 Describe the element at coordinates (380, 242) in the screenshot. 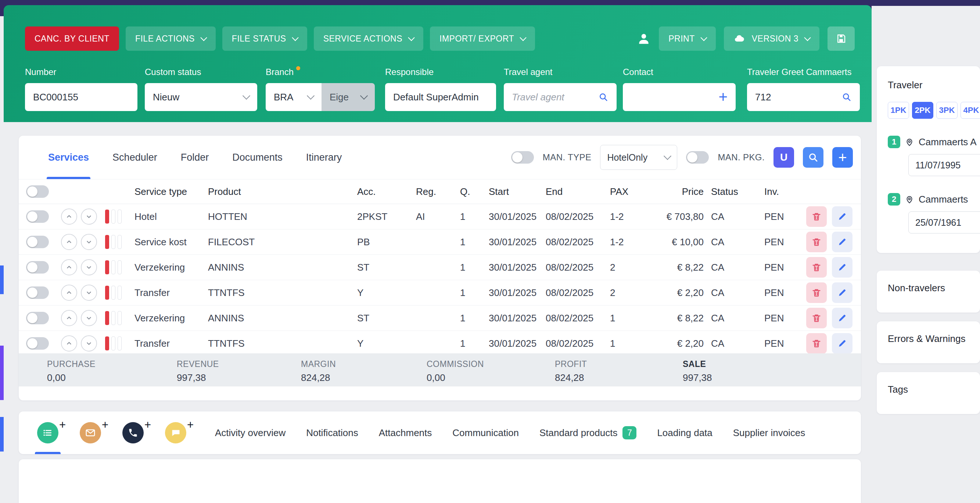

I see `cell-acc: PB` at that location.